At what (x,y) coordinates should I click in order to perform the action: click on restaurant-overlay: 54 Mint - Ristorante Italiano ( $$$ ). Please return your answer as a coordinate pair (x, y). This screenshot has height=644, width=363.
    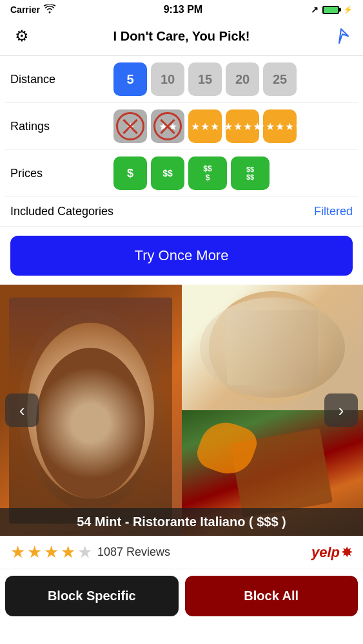
    Looking at the image, I should click on (182, 522).